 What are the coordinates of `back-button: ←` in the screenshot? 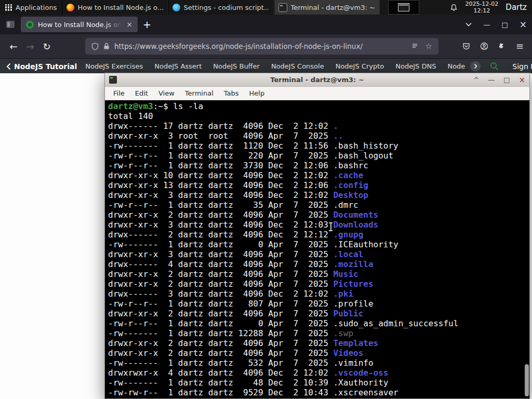 It's located at (14, 46).